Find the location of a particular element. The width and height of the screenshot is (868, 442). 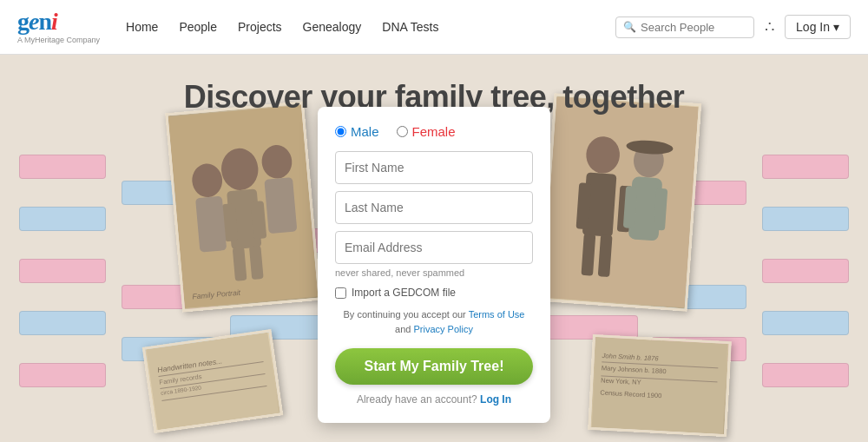

first-name-input is located at coordinates (434, 168).